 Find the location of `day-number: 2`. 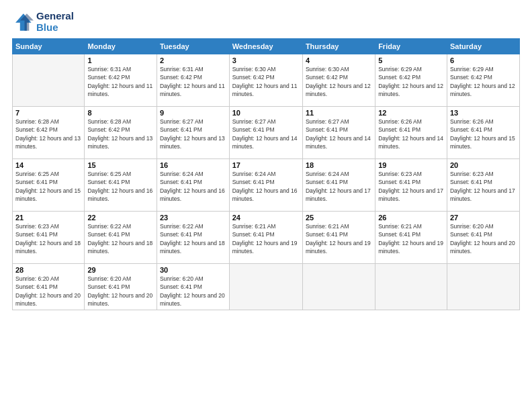

day-number: 2 is located at coordinates (193, 60).